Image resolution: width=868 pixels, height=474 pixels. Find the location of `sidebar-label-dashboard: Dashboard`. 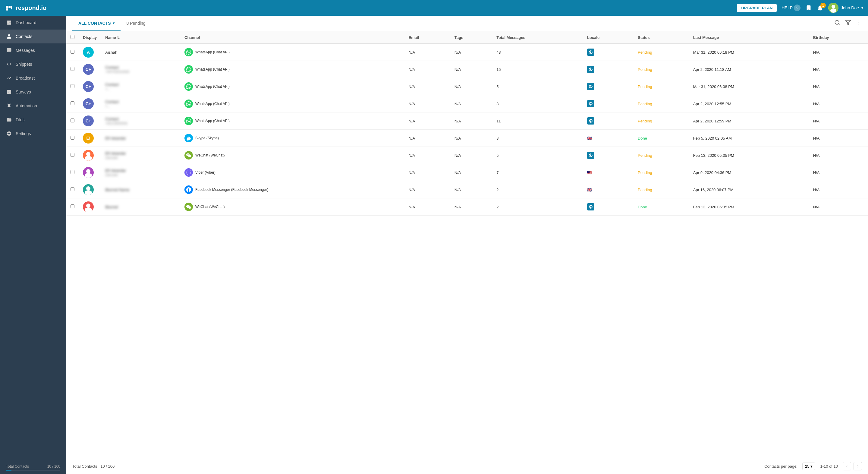

sidebar-label-dashboard: Dashboard is located at coordinates (26, 23).